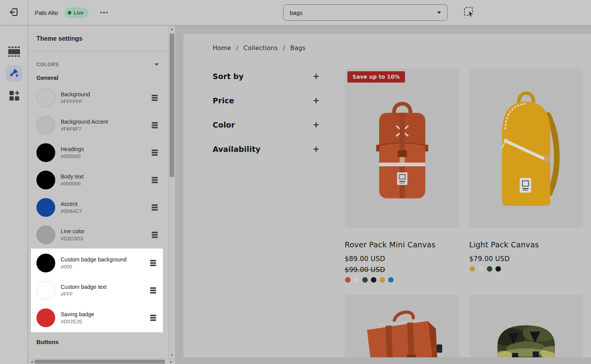 This screenshot has height=364, width=591. Describe the element at coordinates (266, 125) in the screenshot. I see `filter-color: Color +` at that location.